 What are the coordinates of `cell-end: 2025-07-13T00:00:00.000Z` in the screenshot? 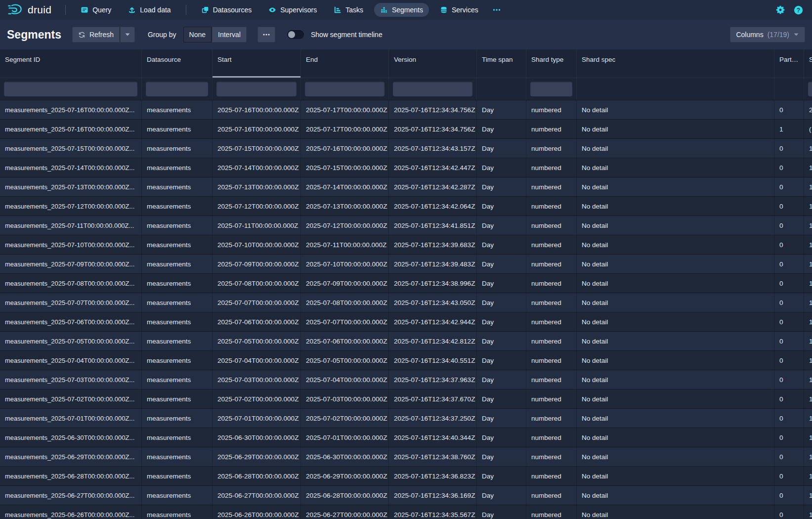 It's located at (344, 206).